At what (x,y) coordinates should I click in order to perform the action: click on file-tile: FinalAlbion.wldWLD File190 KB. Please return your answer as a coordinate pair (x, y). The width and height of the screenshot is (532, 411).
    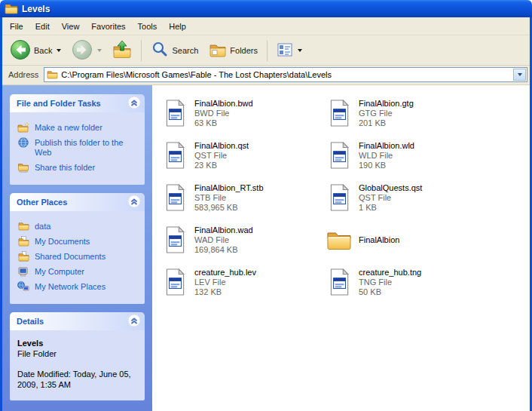
    Looking at the image, I should click on (408, 155).